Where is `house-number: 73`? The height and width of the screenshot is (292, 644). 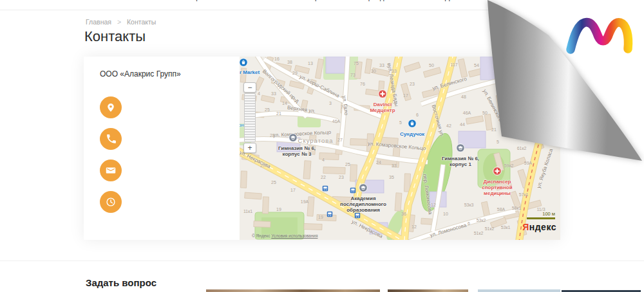 house-number: 73 is located at coordinates (353, 75).